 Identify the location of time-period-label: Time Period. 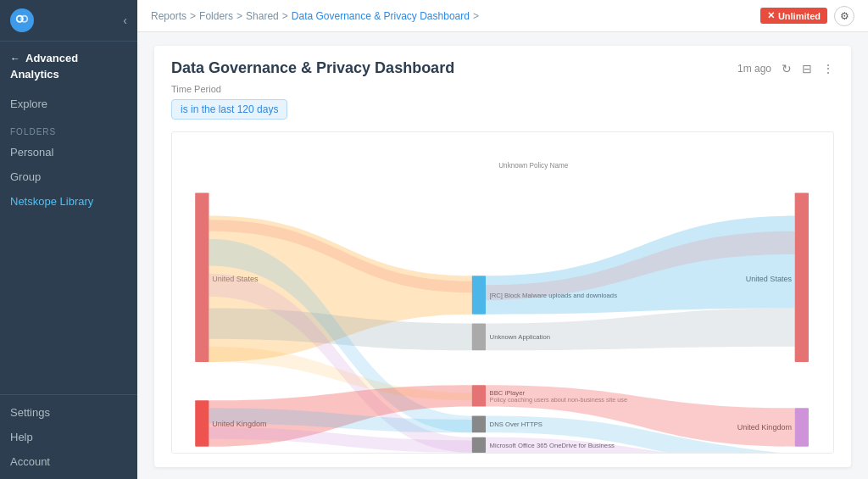
(503, 89).